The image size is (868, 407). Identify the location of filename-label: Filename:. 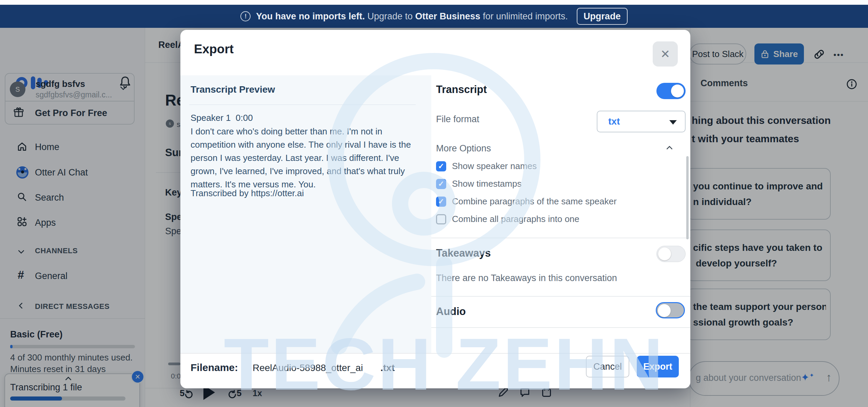
(214, 368).